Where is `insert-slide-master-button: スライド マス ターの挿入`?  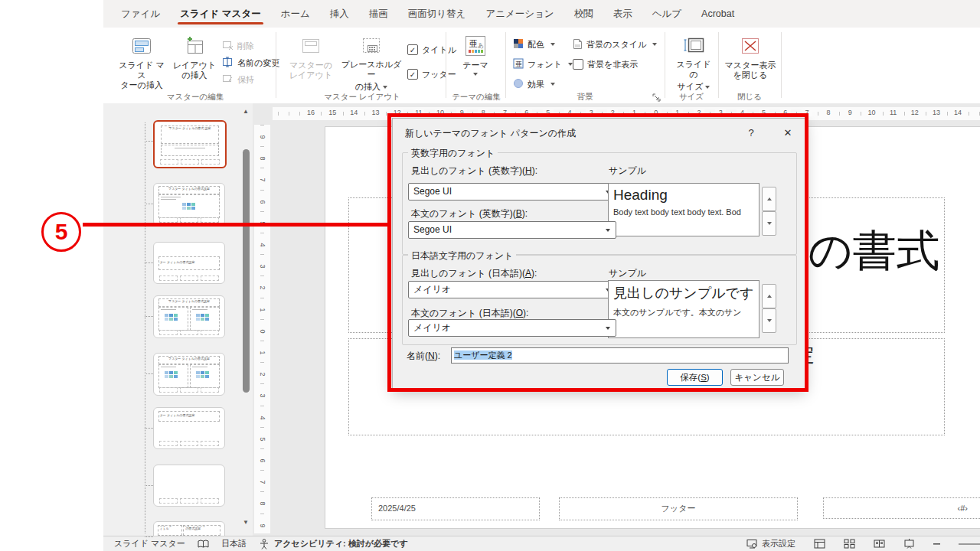
insert-slide-master-button: スライド マス ターの挿入 is located at coordinates (142, 63).